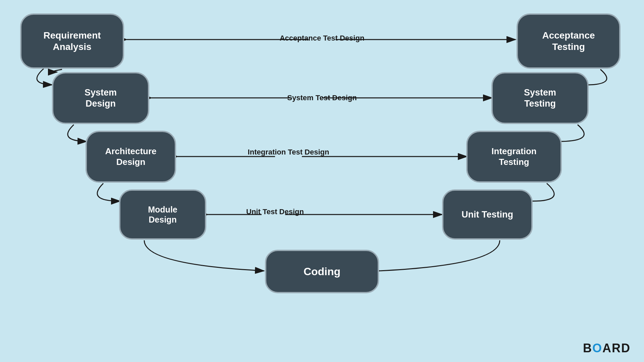 This screenshot has height=362, width=644. Describe the element at coordinates (322, 38) in the screenshot. I see `acceptance-test-design-label: Acceptance Test Design` at that location.